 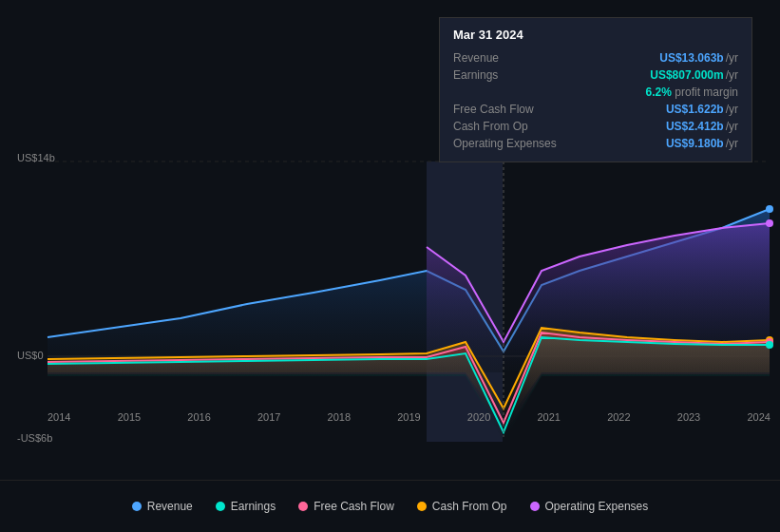 What do you see at coordinates (589, 506) in the screenshot?
I see `legend-item-opex: Operating Expenses` at bounding box center [589, 506].